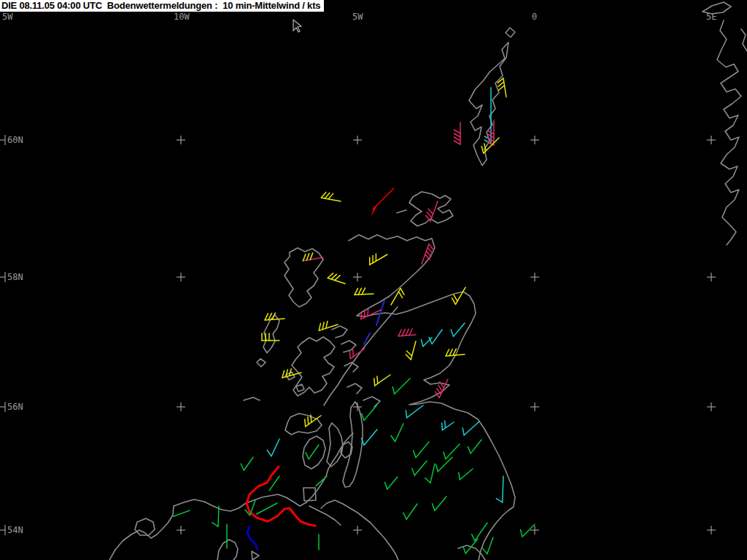 The image size is (747, 560). What do you see at coordinates (314, 366) in the screenshot?
I see `coastline-skye` at bounding box center [314, 366].